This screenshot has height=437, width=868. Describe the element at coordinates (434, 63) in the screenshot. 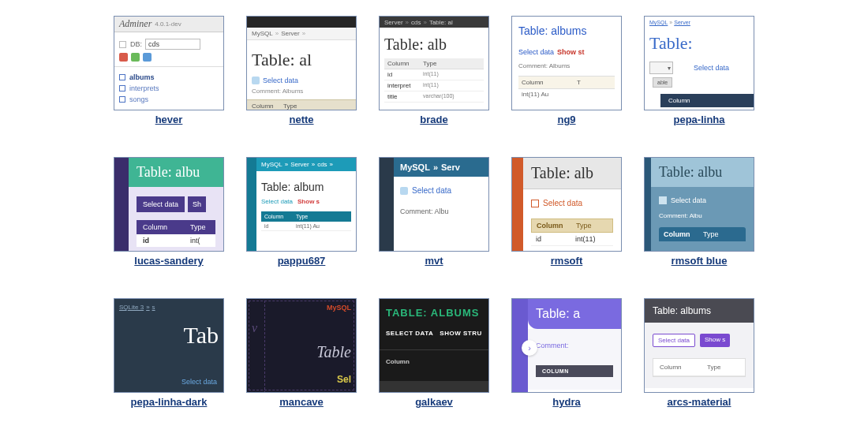

I see `thumb-brade: Server»cds»Table: al Table: alb ColumnTy…` at that location.